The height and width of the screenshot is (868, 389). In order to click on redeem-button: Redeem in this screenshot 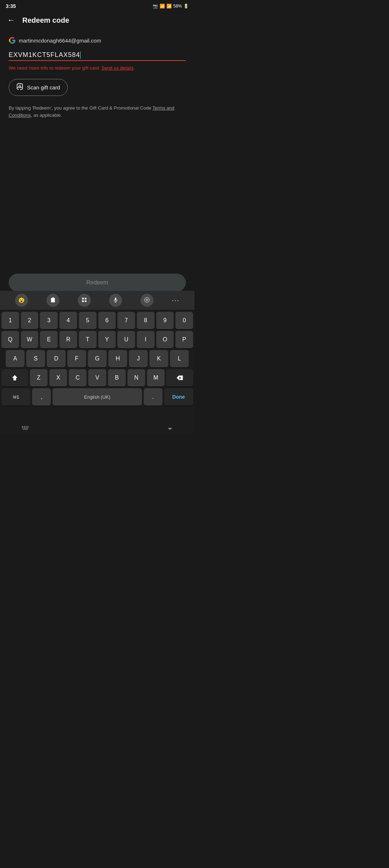, I will do `click(97, 283)`.